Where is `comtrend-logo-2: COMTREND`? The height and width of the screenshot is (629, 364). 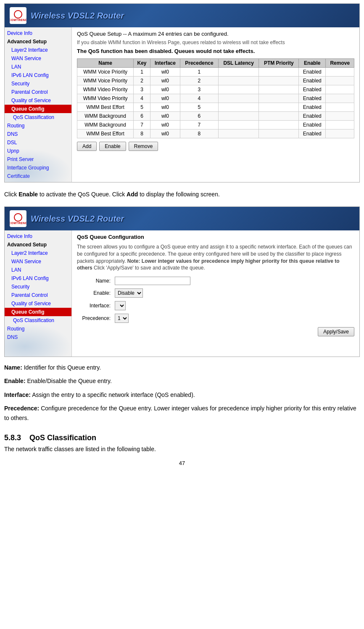
comtrend-logo-2: COMTREND is located at coordinates (18, 219).